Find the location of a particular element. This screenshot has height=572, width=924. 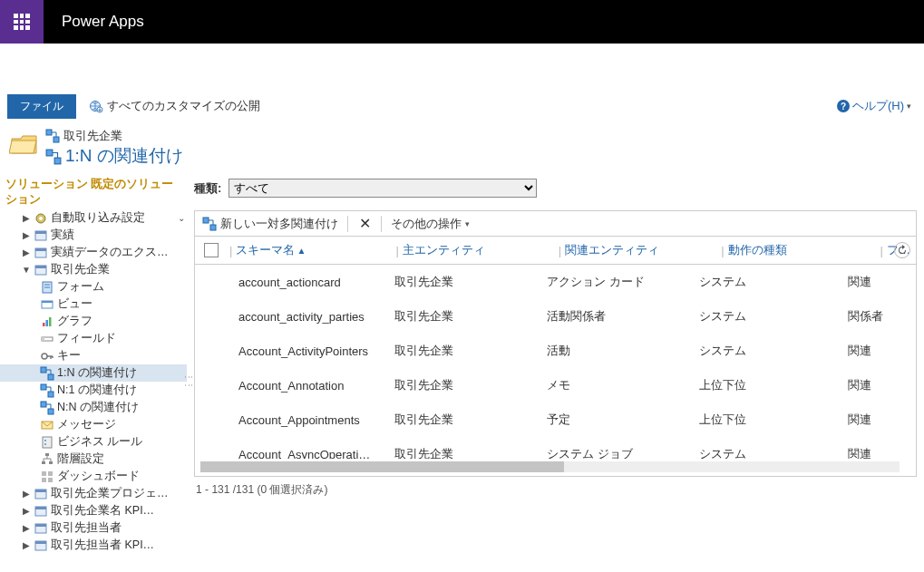

tree-item: ▶取引先担当者 is located at coordinates (93, 528).